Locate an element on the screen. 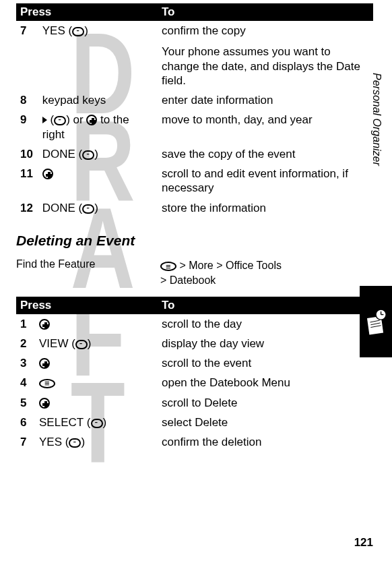 The image size is (392, 563). table-row: 7 YES () confirm the copy Your phone ass… is located at coordinates (195, 55).